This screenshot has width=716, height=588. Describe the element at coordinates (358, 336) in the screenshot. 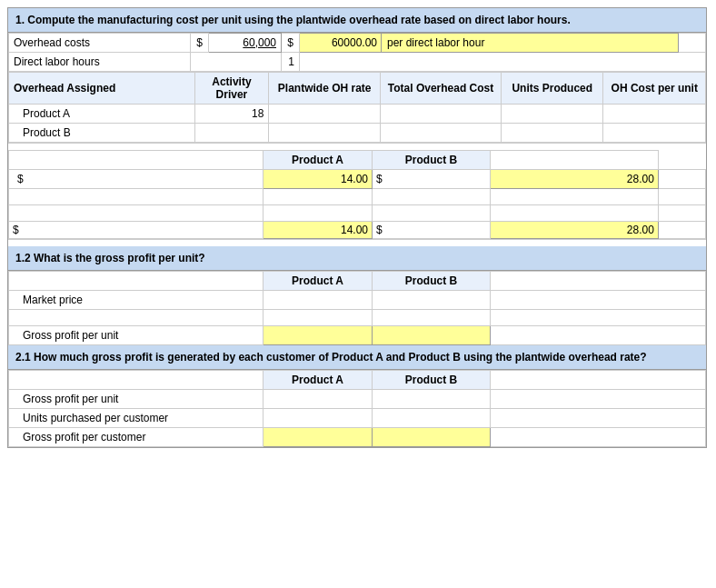

I see `gross-profit-unit-row: Gross profit per unit` at that location.